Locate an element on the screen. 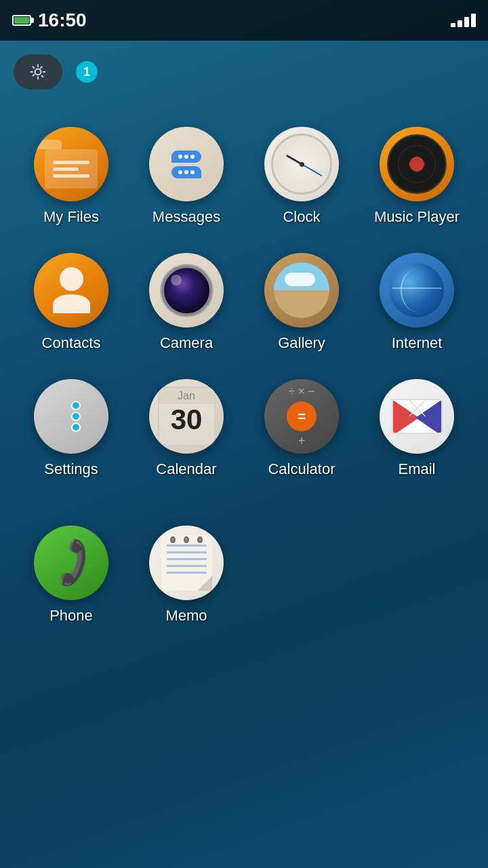 The image size is (488, 868). camera-icon is located at coordinates (186, 290).